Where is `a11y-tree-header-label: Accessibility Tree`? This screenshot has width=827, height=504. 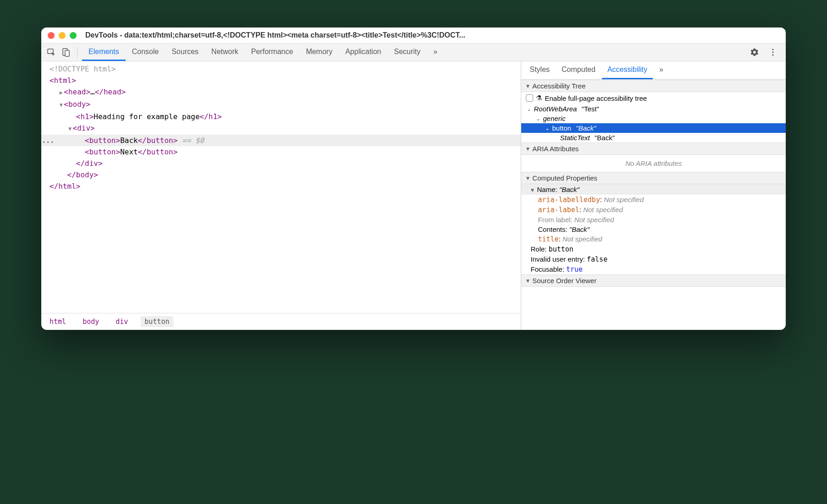
a11y-tree-header-label: Accessibility Tree is located at coordinates (559, 86).